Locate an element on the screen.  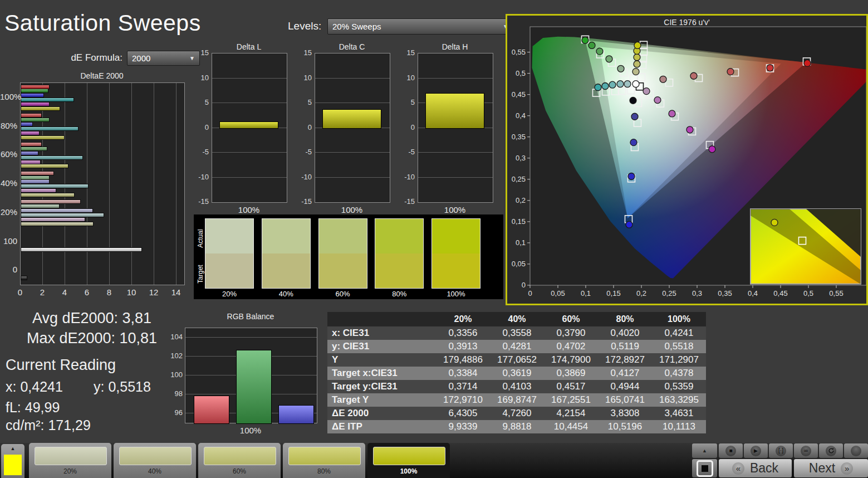
y-axis-label: -5 is located at coordinates (302, 152).